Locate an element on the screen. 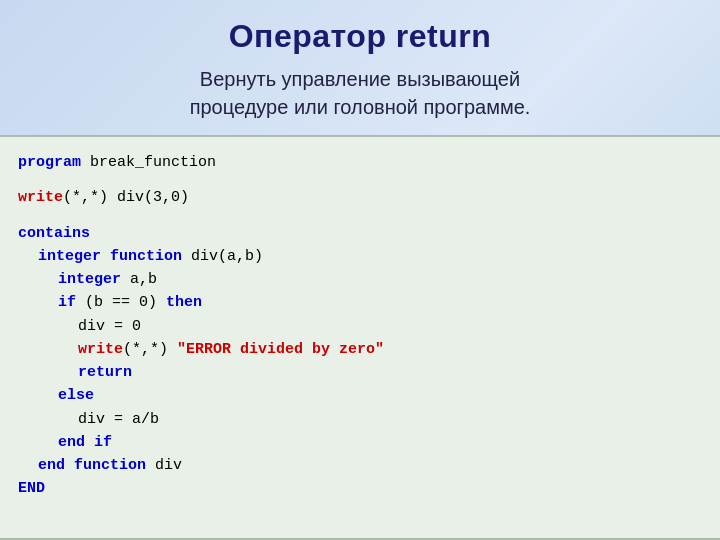  kw-write-2: write is located at coordinates (100, 350).